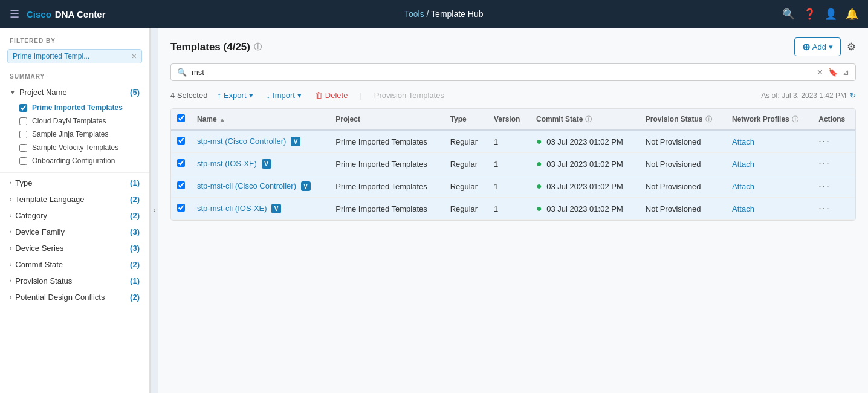  Describe the element at coordinates (66, 15) in the screenshot. I see `brand-logo: Cisco DNA Center` at that location.